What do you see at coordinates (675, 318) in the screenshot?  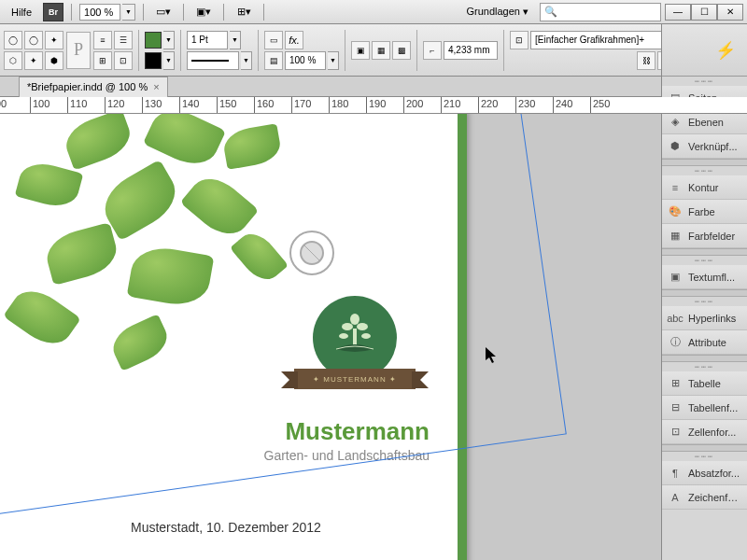 I see `panel-icon: abc` at bounding box center [675, 318].